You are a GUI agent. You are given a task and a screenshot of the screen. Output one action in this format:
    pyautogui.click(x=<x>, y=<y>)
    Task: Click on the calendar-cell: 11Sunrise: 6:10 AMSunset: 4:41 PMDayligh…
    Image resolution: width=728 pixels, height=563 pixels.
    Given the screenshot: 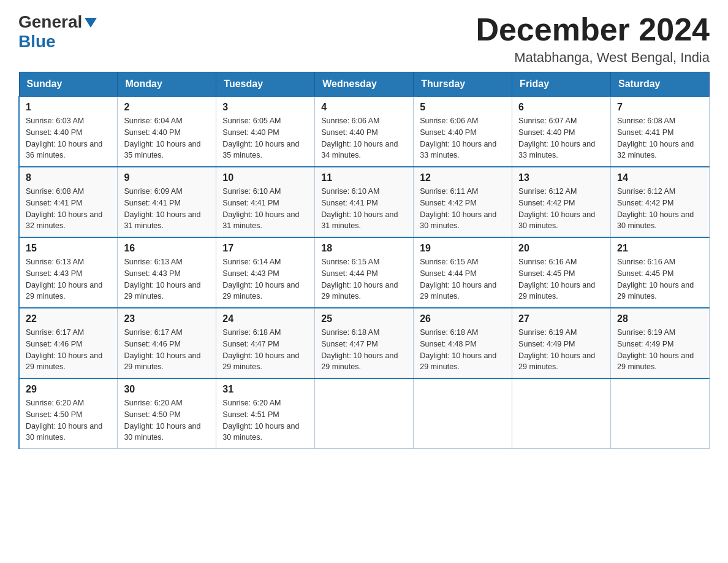 What is the action you would take?
    pyautogui.click(x=364, y=202)
    